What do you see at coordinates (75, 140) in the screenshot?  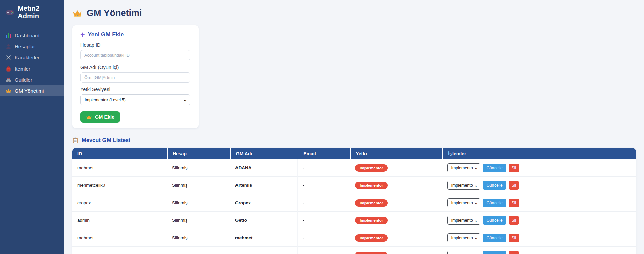 I see `clipboard-icon` at bounding box center [75, 140].